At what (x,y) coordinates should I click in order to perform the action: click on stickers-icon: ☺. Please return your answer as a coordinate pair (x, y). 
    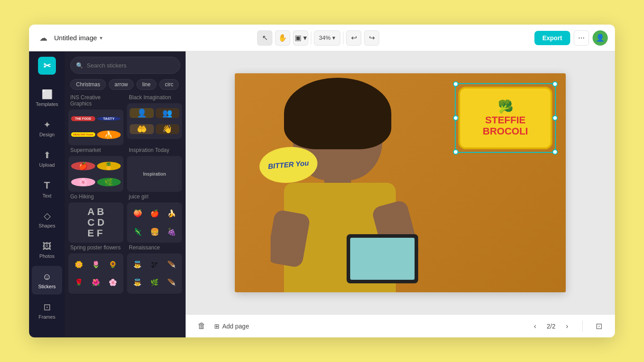
    Looking at the image, I should click on (47, 277).